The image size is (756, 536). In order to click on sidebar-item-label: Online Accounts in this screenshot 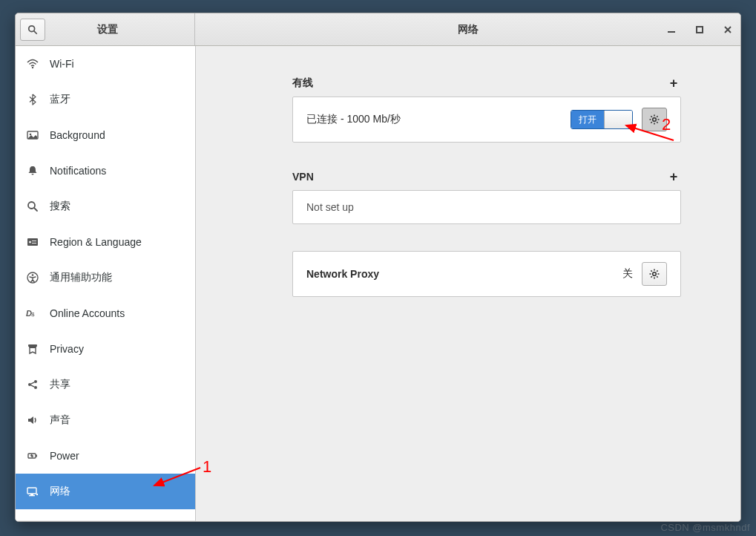, I will do `click(88, 313)`.